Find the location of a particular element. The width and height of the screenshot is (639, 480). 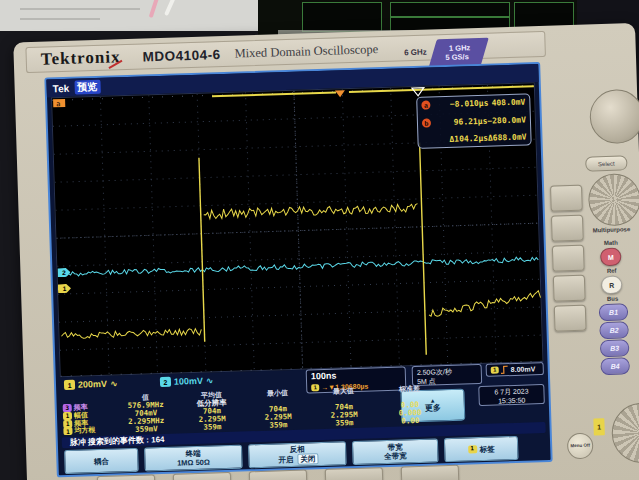

ref-btn-label: R is located at coordinates (612, 284).